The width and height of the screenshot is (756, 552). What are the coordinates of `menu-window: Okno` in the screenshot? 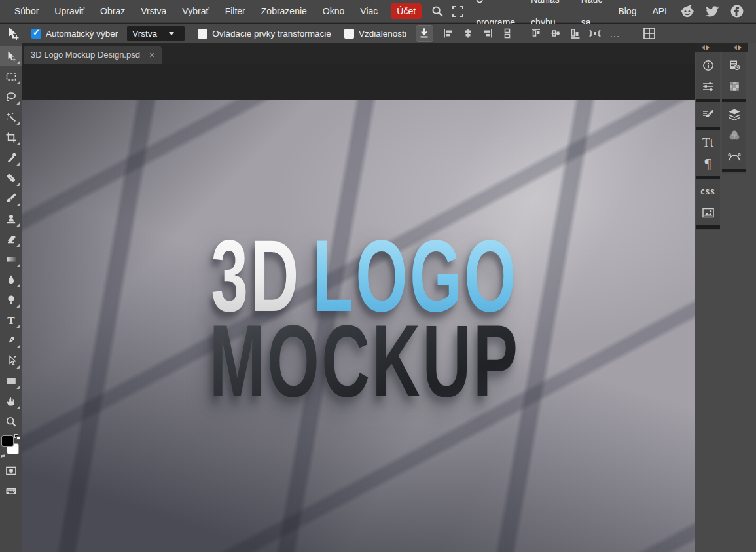 It's located at (334, 12).